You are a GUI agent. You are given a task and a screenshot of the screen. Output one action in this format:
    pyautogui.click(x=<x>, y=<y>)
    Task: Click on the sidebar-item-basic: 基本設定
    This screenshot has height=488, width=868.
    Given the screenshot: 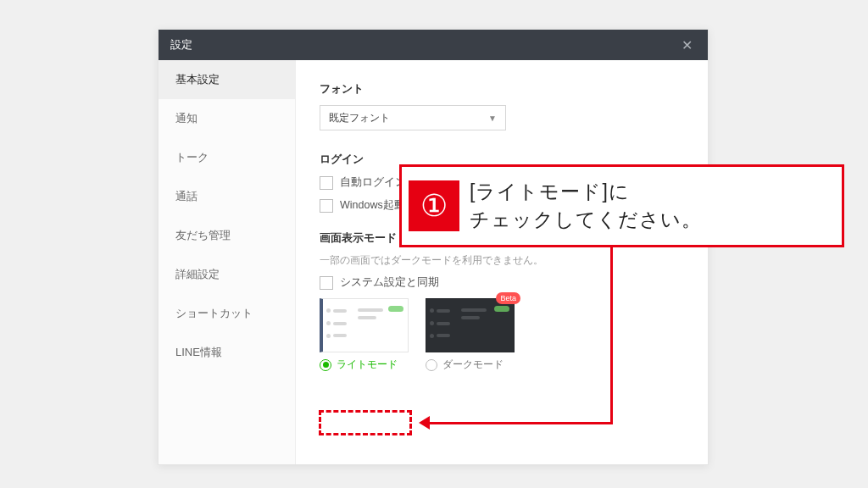 What is the action you would take?
    pyautogui.click(x=227, y=80)
    